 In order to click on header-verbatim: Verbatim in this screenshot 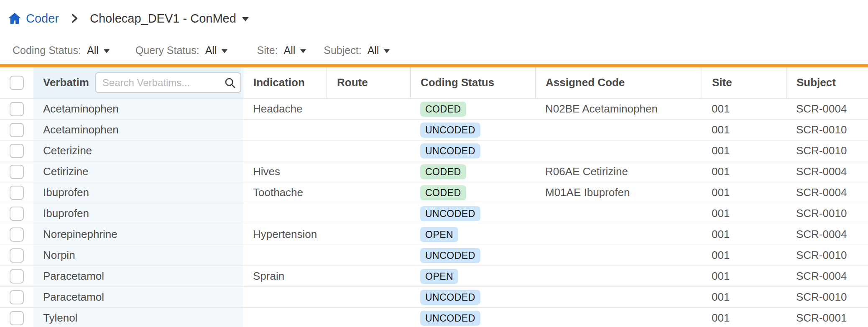, I will do `click(138, 83)`.